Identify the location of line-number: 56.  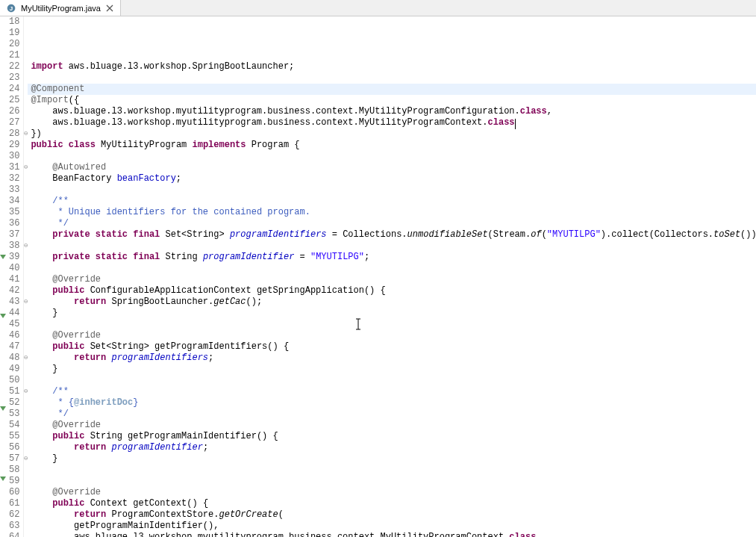
(13, 448).